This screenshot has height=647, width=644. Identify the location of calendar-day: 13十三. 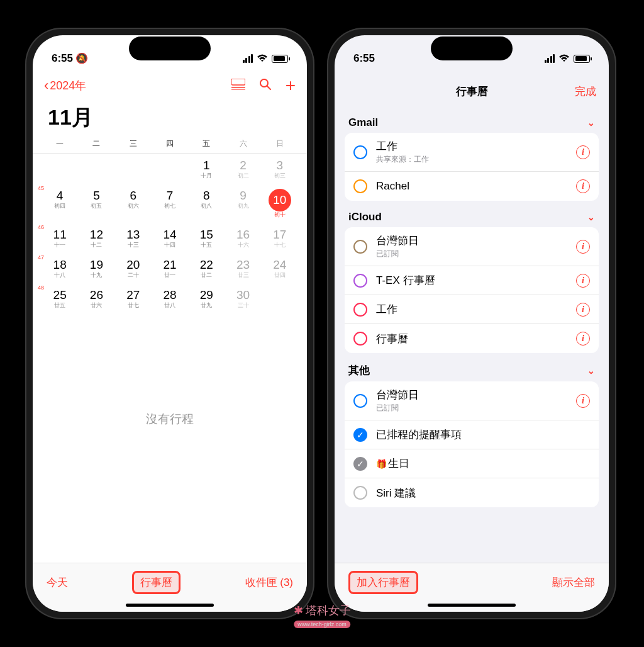
(133, 239).